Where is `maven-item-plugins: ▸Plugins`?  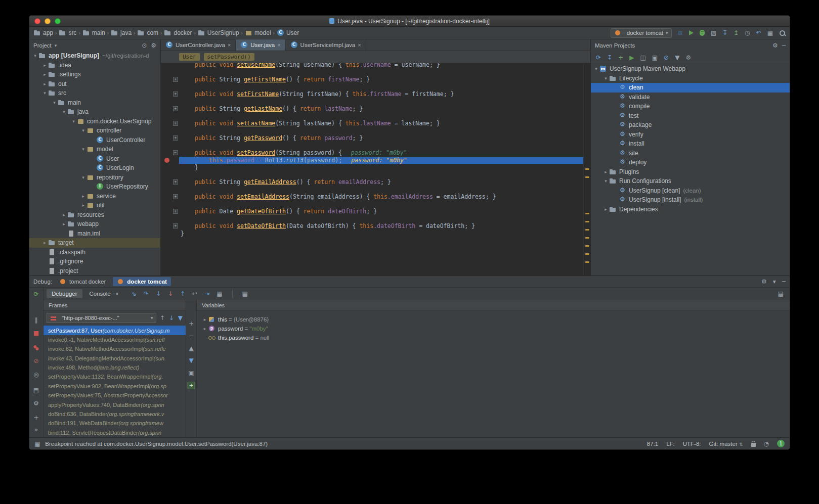 maven-item-plugins: ▸Plugins is located at coordinates (690, 172).